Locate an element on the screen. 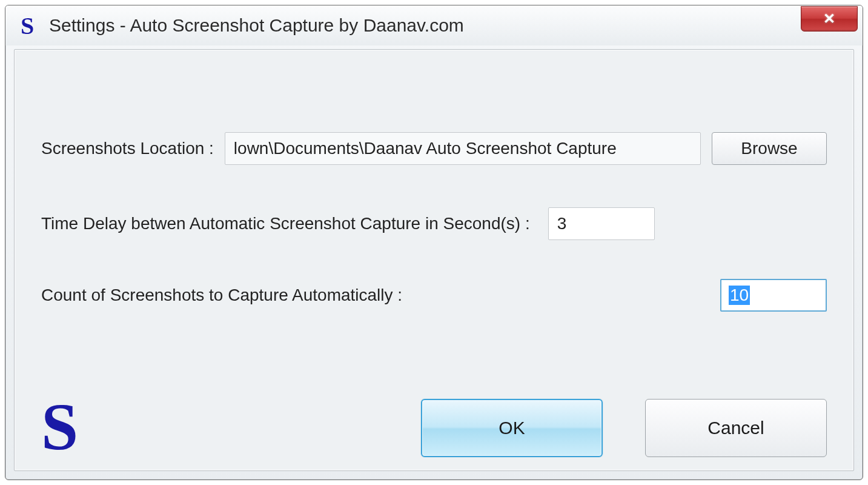  delay-label: Time Delay betwen Automatic Screenshot C… is located at coordinates (286, 224).